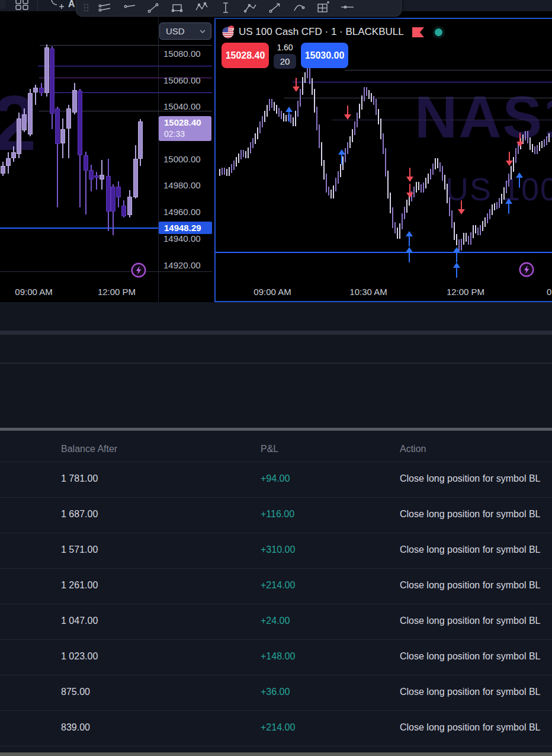 This screenshot has height=756, width=552. I want to click on cell-pnl: +214.00, so click(278, 585).